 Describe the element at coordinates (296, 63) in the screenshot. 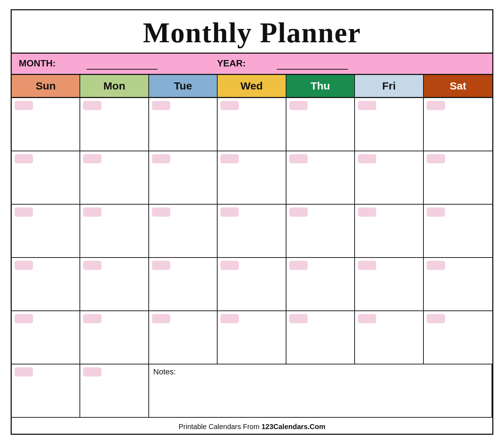

I see `year-label: YEAR:` at that location.